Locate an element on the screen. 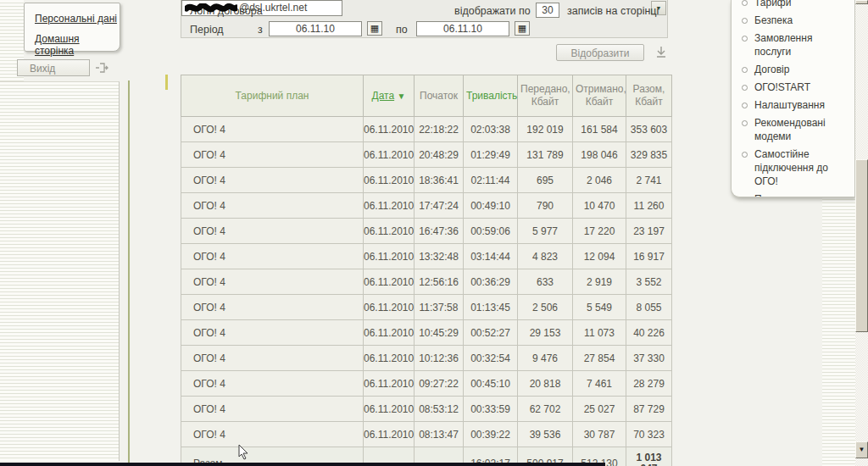 The image size is (868, 466). cell-sent: 20 818 is located at coordinates (546, 384).